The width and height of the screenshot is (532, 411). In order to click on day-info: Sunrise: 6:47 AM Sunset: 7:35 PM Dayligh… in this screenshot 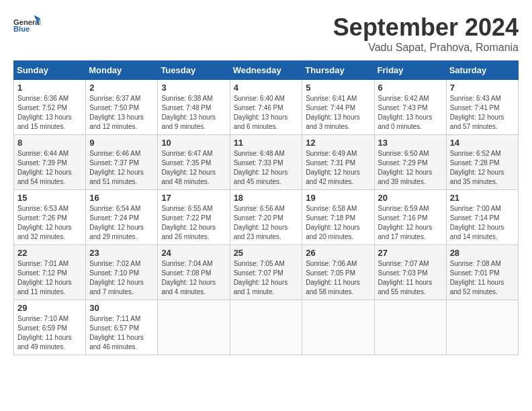, I will do `click(193, 168)`.